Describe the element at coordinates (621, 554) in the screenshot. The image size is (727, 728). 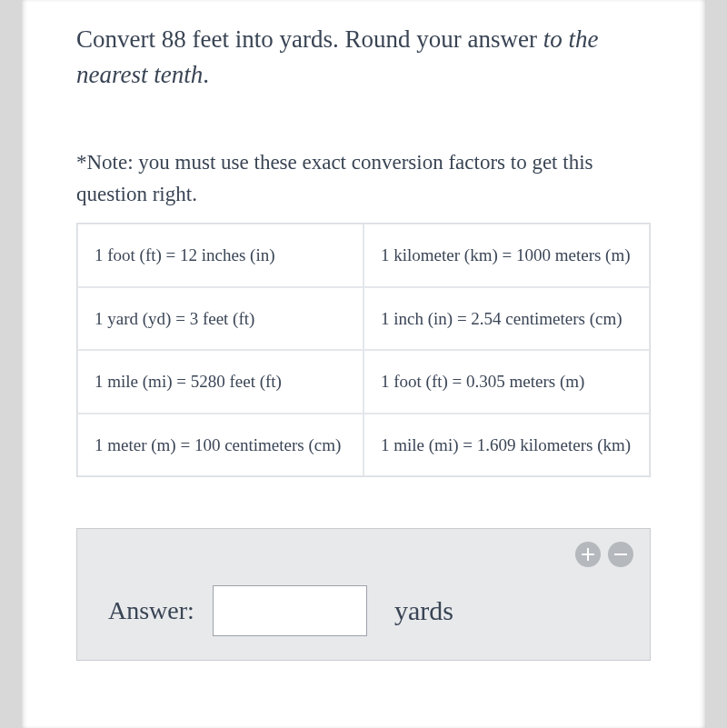
I see `minus-icon` at that location.